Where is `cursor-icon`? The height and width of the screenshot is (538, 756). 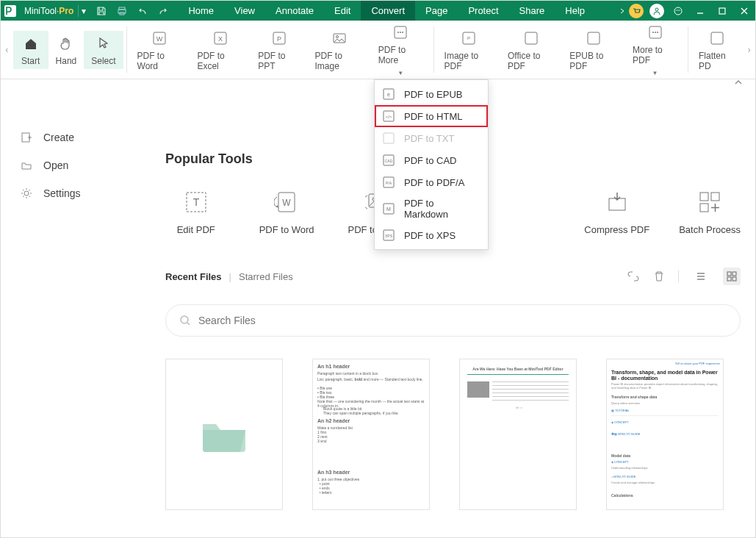 cursor-icon is located at coordinates (104, 43).